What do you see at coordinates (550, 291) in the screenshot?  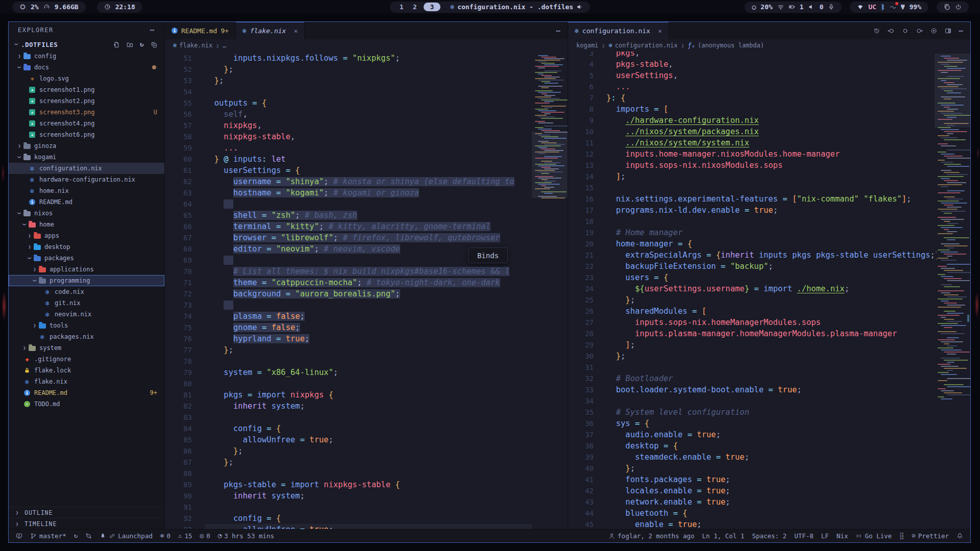 I see `minimap` at bounding box center [550, 291].